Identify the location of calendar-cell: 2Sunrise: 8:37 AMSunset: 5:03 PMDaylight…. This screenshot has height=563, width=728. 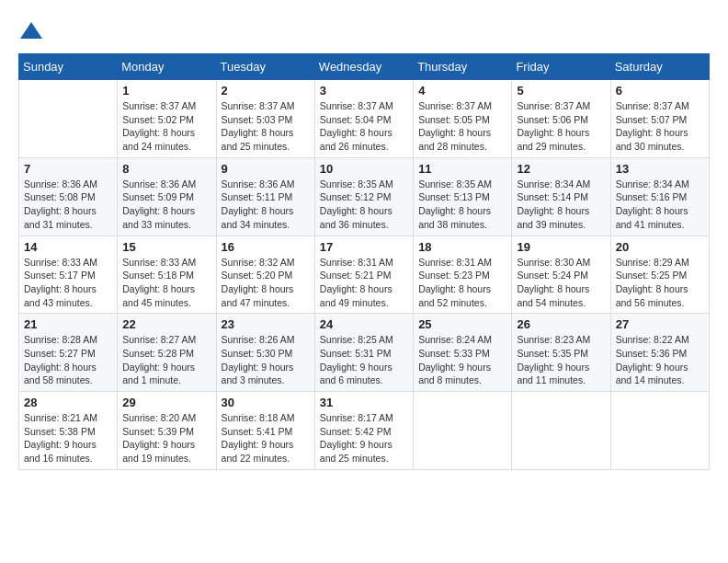
(265, 120).